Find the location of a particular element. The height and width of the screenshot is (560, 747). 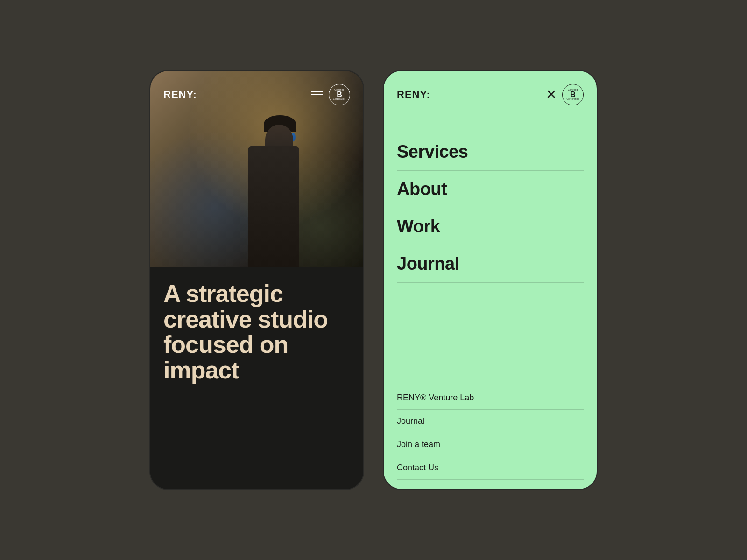

bcorp-corp-left: Corporation is located at coordinates (340, 100).